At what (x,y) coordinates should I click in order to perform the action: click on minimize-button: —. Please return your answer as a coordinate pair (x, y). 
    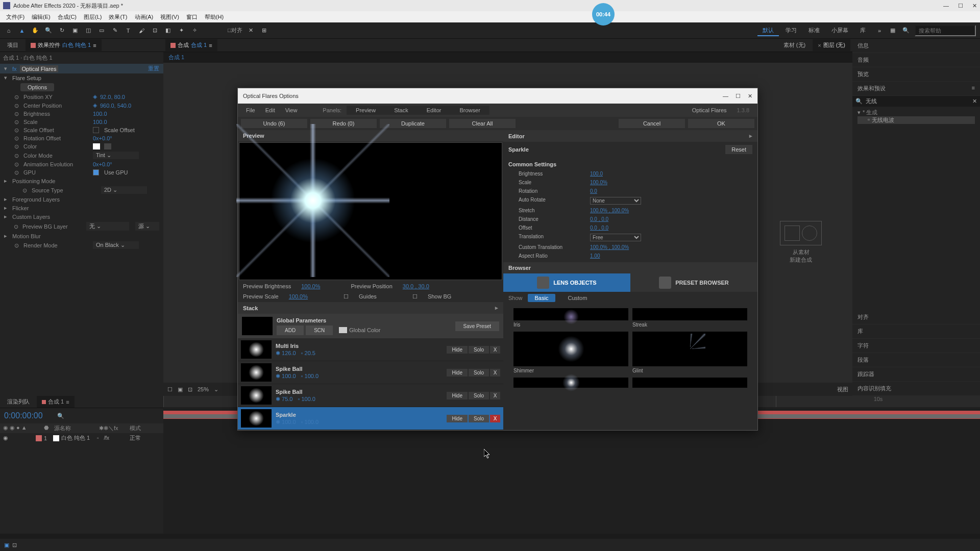
    Looking at the image, I should click on (946, 6).